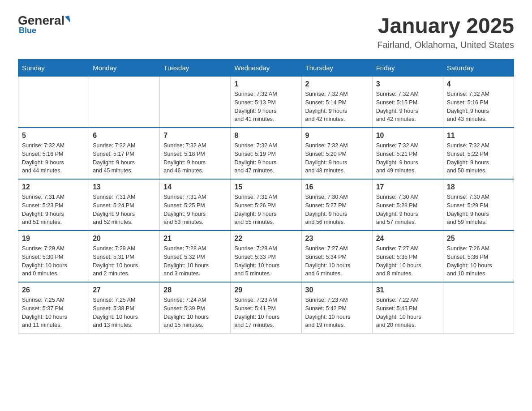  I want to click on day-info: Sunrise: 7:32 AMSunset: 5:15 PMDaylight:…, so click(408, 107).